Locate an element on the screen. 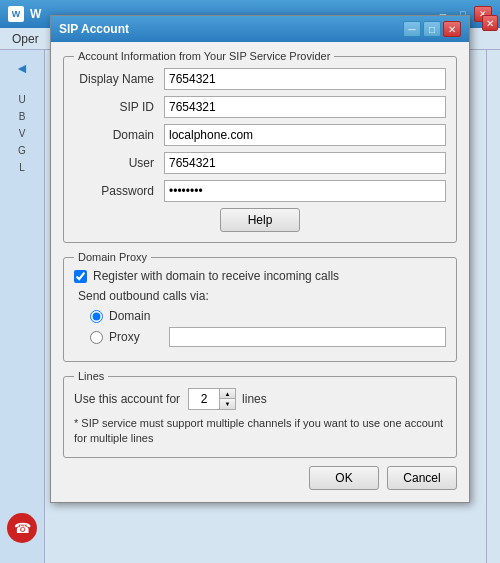  dialog-title: SIP Account is located at coordinates (231, 29).